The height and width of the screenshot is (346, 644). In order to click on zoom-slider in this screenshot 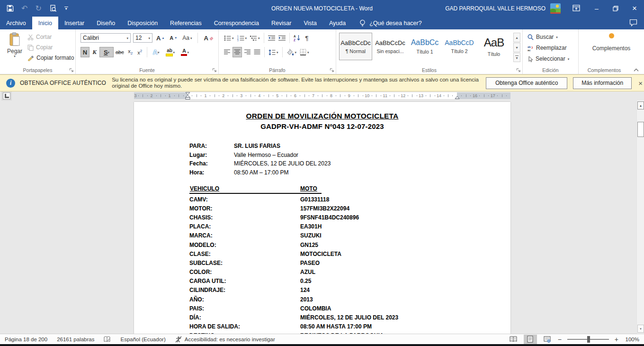, I will do `click(588, 339)`.